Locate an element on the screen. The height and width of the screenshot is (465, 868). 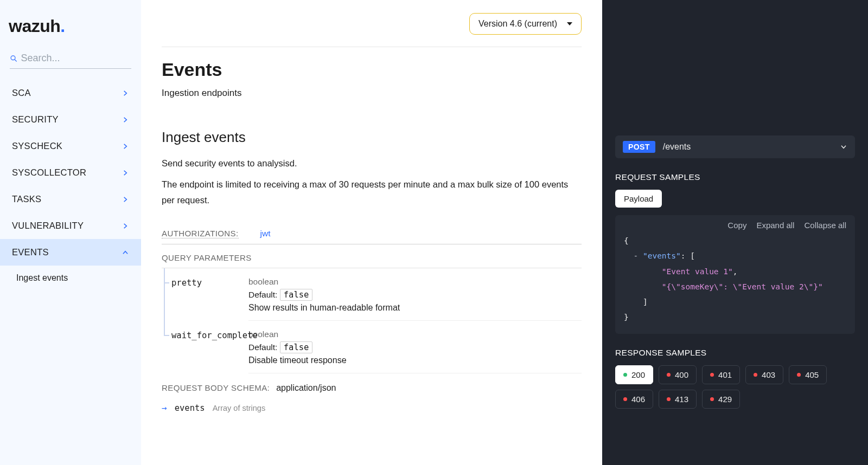
authorizations-row: AUTHORIZATIONS: jwt is located at coordinates (372, 234).